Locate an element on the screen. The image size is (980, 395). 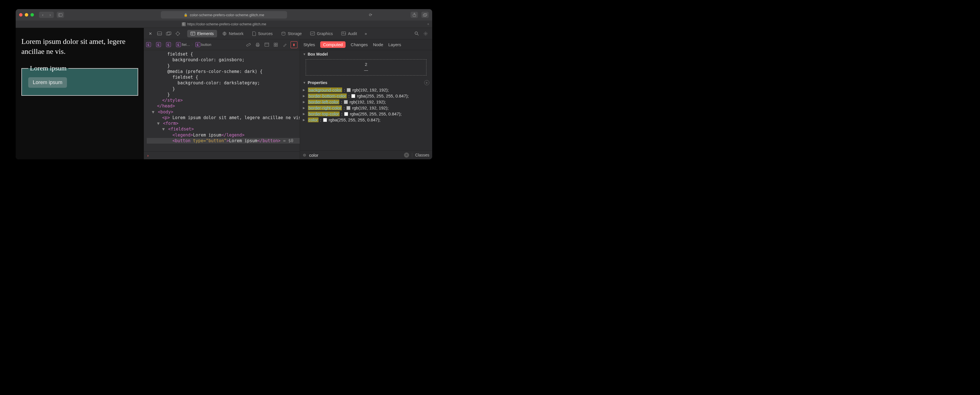
tab-title: https://color-scheme-prefers-color-schem… is located at coordinates (227, 24).